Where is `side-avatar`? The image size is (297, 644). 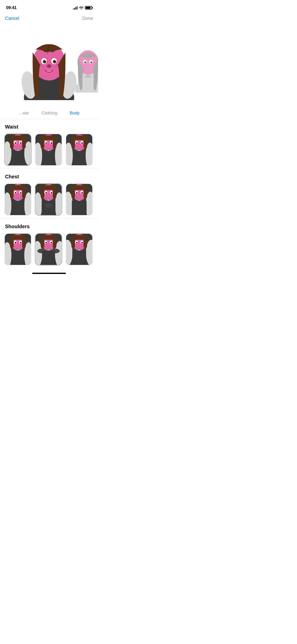
side-avatar is located at coordinates (87, 70).